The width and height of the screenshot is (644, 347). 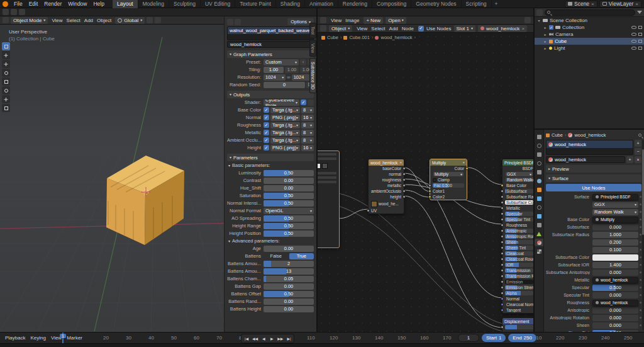 What do you see at coordinates (247, 339) in the screenshot?
I see `transport-button: |◀` at bounding box center [247, 339].